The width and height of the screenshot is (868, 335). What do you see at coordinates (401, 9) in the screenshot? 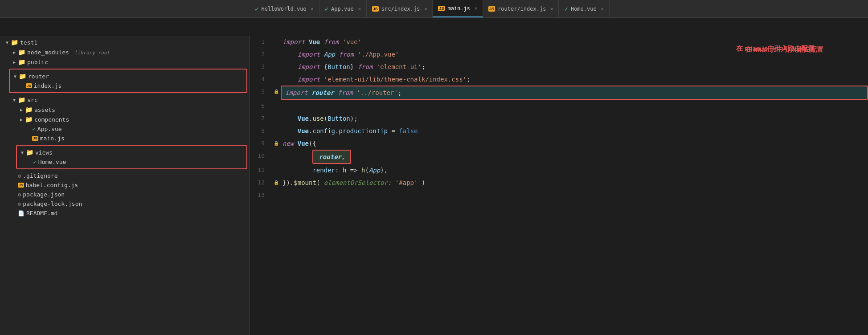
I see `tab-label: src/index.js` at bounding box center [401, 9].